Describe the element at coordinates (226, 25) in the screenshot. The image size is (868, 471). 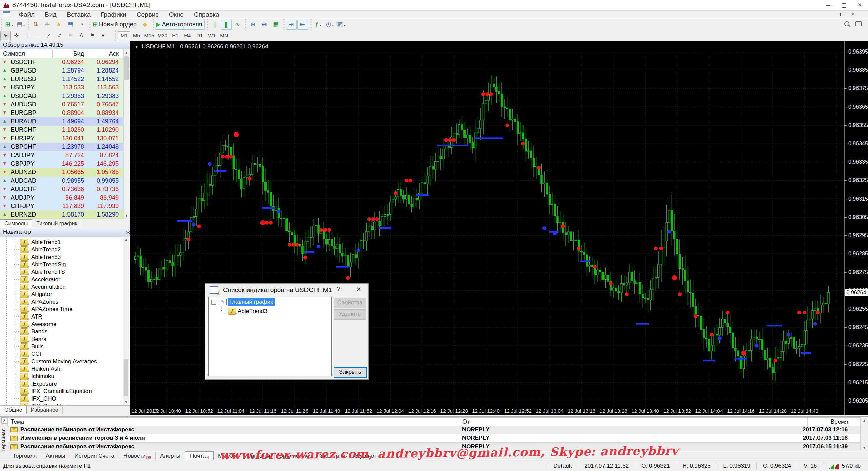
I see `candlestick-mode-button: ❚` at that location.